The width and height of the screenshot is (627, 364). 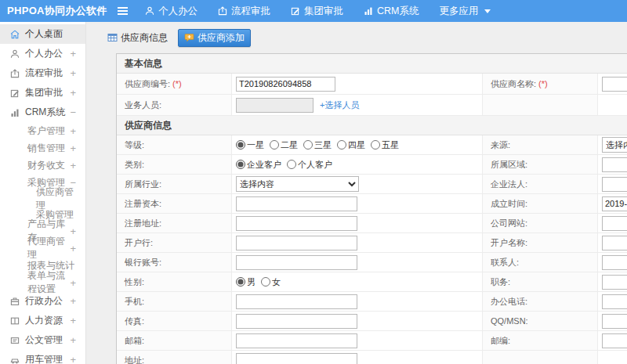 I want to click on topnav-item-0: 个人办公, so click(x=171, y=11).